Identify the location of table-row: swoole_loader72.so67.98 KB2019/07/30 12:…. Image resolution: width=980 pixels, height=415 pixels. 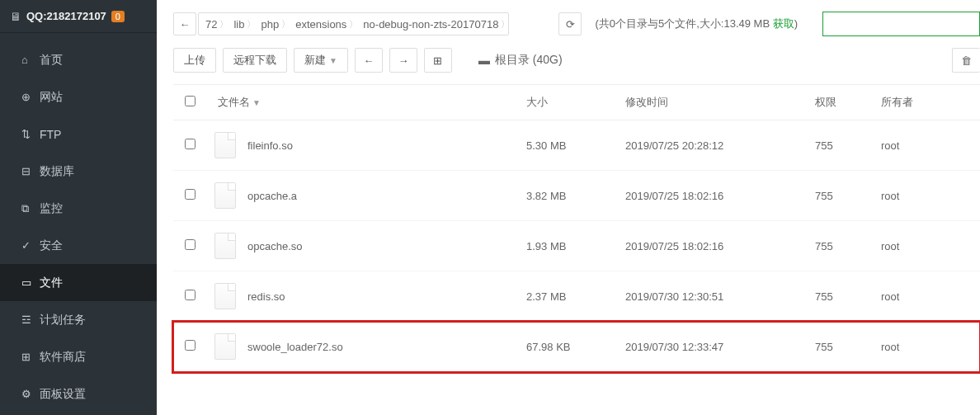
(577, 347).